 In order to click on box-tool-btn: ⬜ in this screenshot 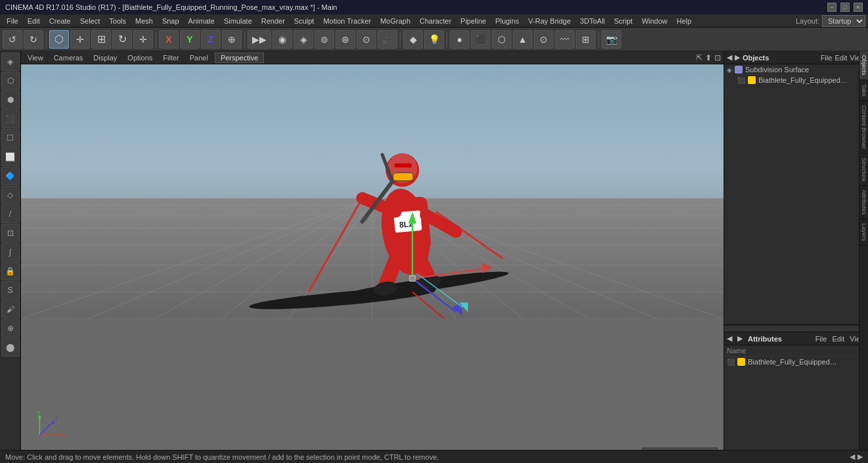, I will do `click(11, 157)`.